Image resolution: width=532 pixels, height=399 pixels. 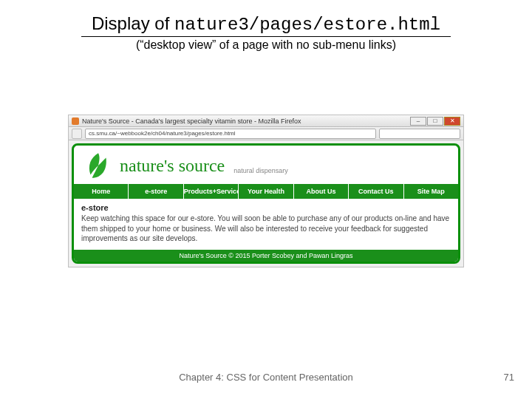 What do you see at coordinates (266, 225) in the screenshot?
I see `page-content: e-store Keep watching this space for our…` at bounding box center [266, 225].